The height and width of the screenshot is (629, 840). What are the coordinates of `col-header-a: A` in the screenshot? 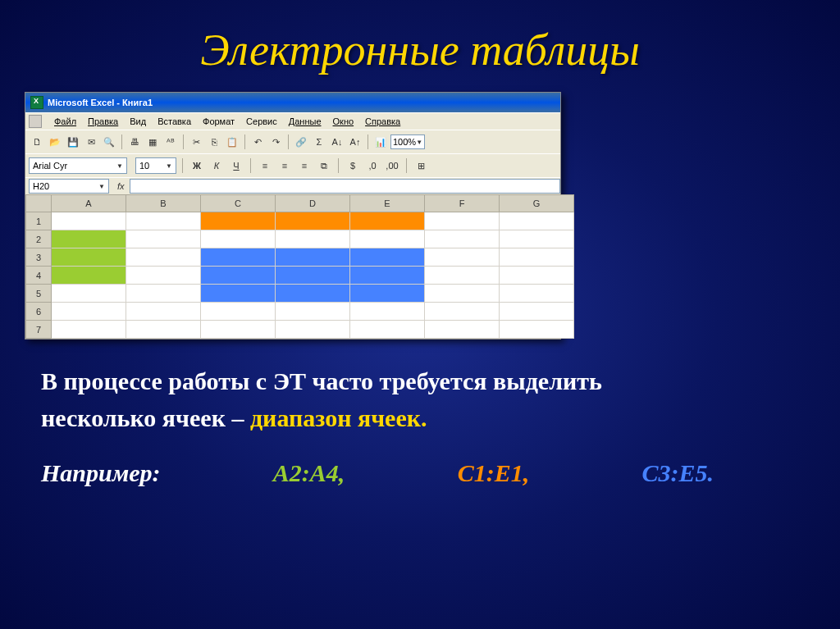 It's located at (89, 203).